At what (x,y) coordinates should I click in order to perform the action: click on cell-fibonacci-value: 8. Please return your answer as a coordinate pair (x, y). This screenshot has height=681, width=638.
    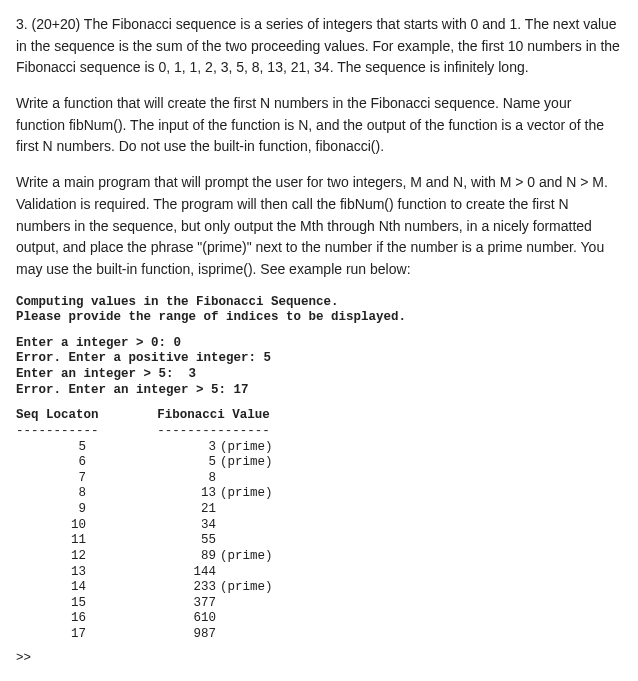
    Looking at the image, I should click on (191, 479).